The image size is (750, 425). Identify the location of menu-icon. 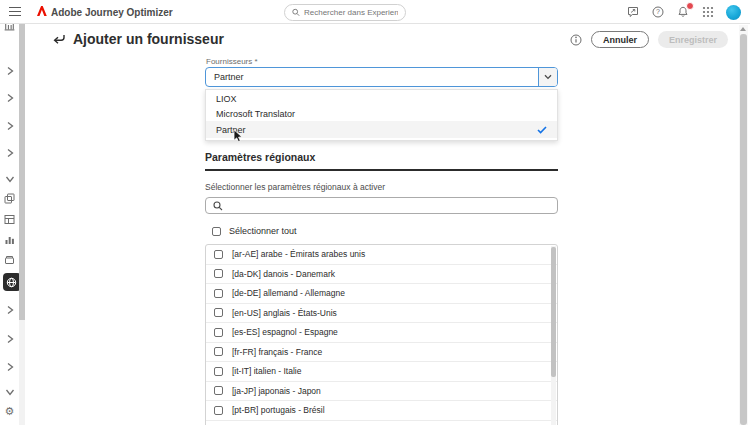
(15, 12).